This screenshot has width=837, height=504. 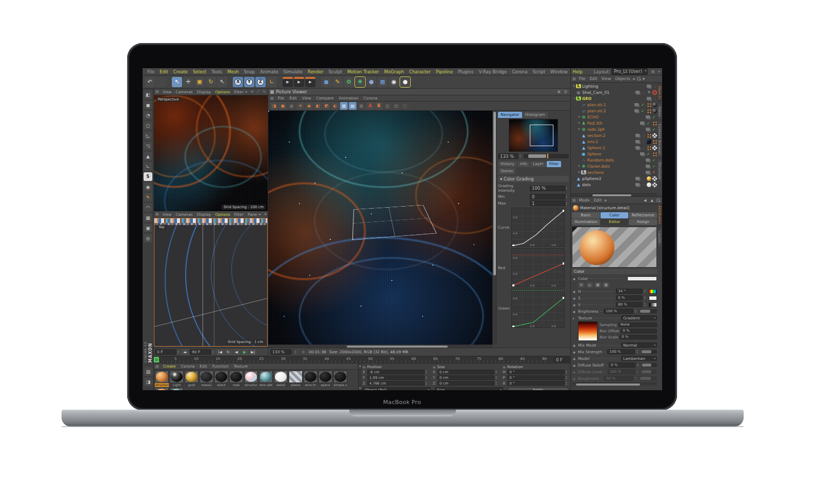 I want to click on menu-create: Create, so click(x=181, y=72).